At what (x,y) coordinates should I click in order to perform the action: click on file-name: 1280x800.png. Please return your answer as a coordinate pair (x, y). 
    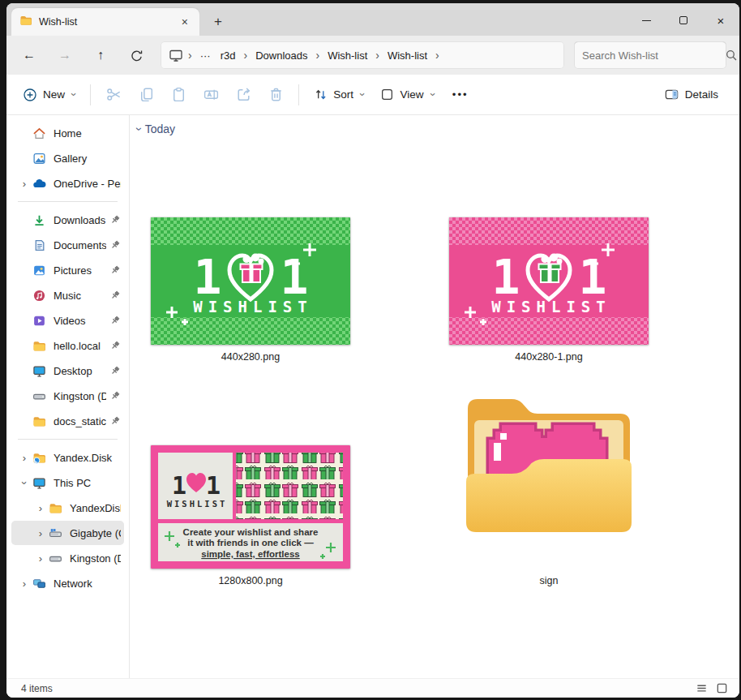
    Looking at the image, I should click on (251, 581).